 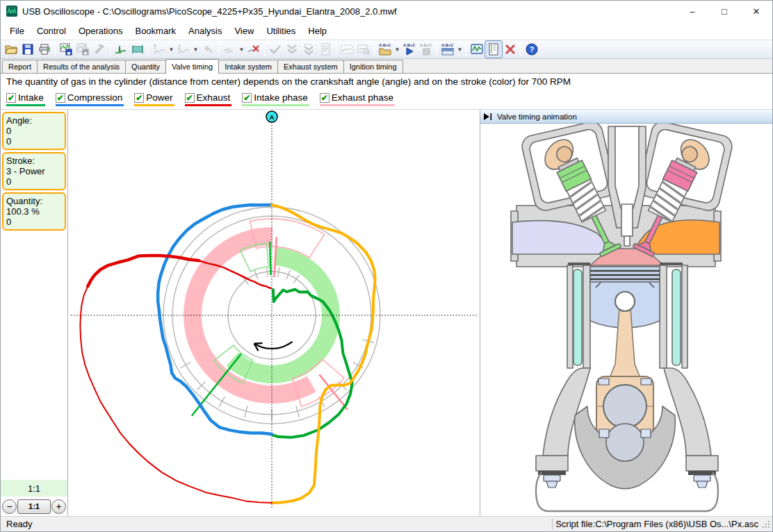 I want to click on toolbar-save-oscillogram-icon, so click(x=66, y=49).